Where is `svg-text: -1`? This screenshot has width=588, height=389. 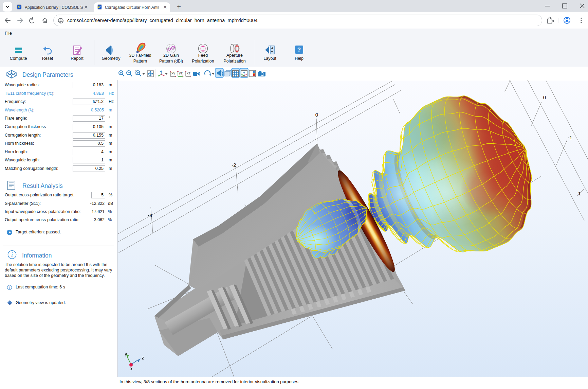
svg-text: -1 is located at coordinates (570, 137).